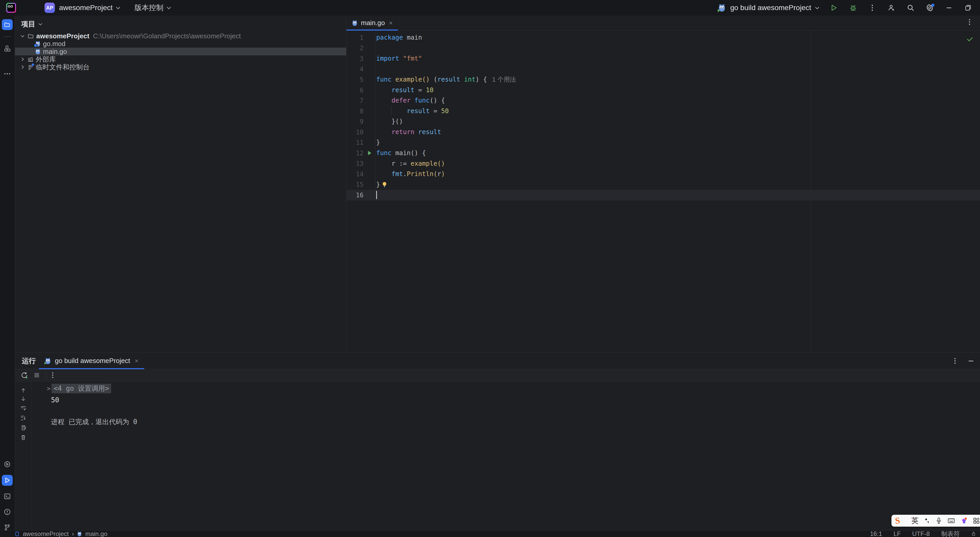  Describe the element at coordinates (968, 8) in the screenshot. I see `restore-button` at that location.